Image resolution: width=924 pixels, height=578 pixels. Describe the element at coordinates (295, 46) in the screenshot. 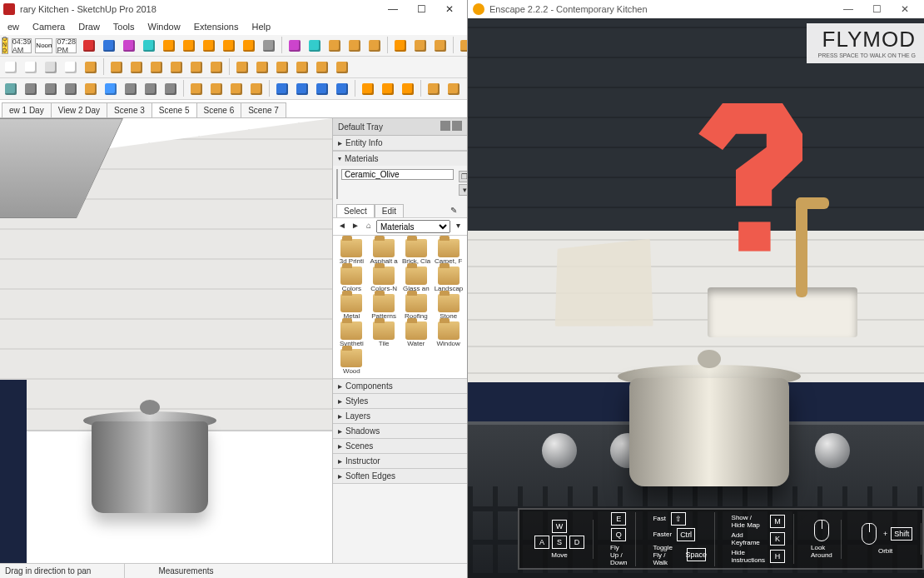

I see `toolbar-magenta-icon` at that location.